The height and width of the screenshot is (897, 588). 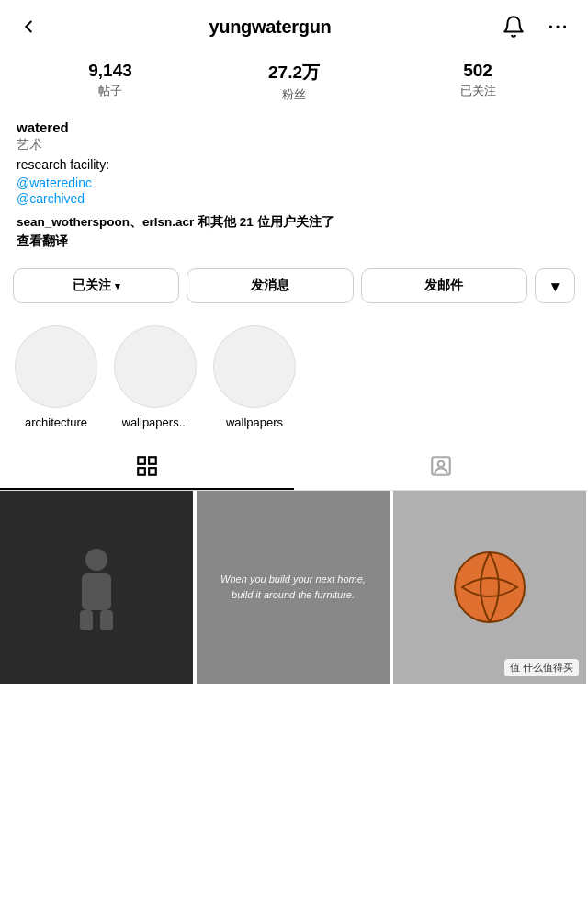 I want to click on highlight-item-0: architecture, so click(x=56, y=377).